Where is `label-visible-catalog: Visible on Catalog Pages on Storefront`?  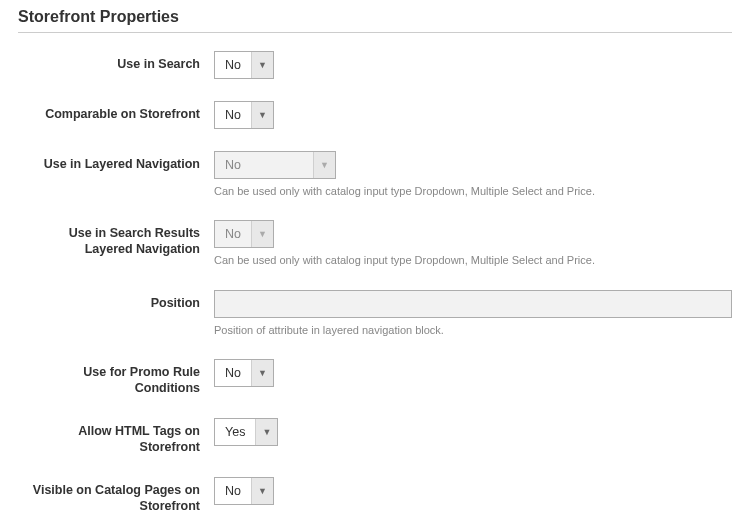 label-visible-catalog: Visible on Catalog Pages on Storefront is located at coordinates (116, 496).